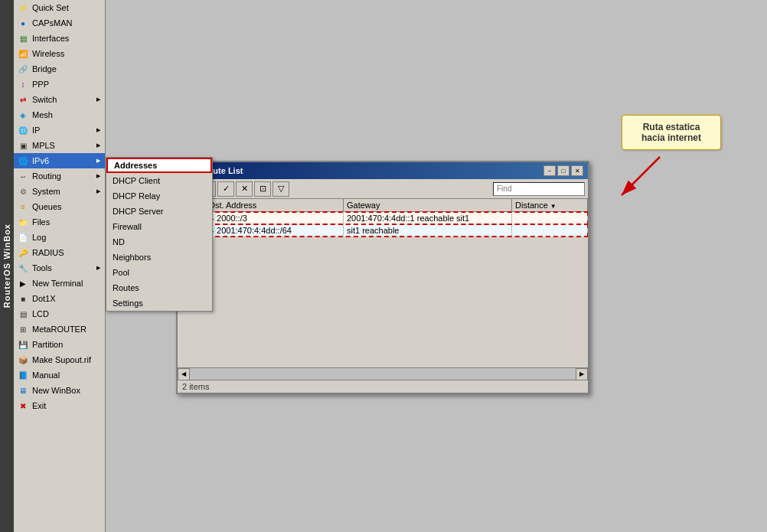  Describe the element at coordinates (281, 189) in the screenshot. I see `filter-button: ▽` at that location.